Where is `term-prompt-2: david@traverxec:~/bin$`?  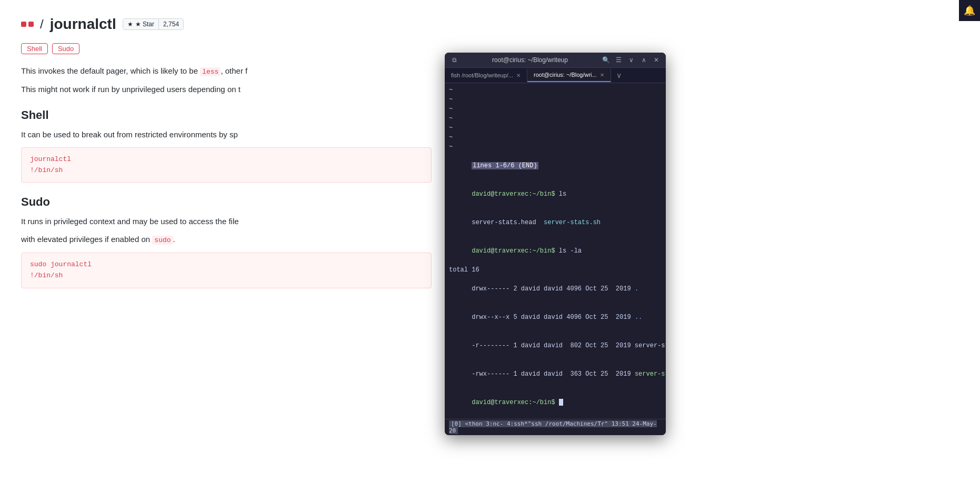 term-prompt-2: david@traverxec:~/bin$ is located at coordinates (513, 251).